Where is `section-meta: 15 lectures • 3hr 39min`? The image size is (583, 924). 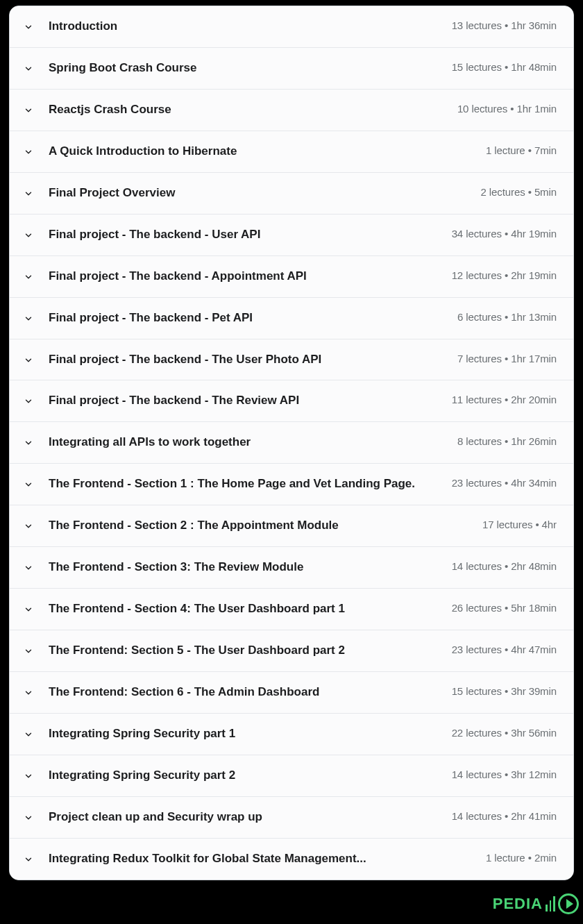 section-meta: 15 lectures • 3hr 39min is located at coordinates (504, 691).